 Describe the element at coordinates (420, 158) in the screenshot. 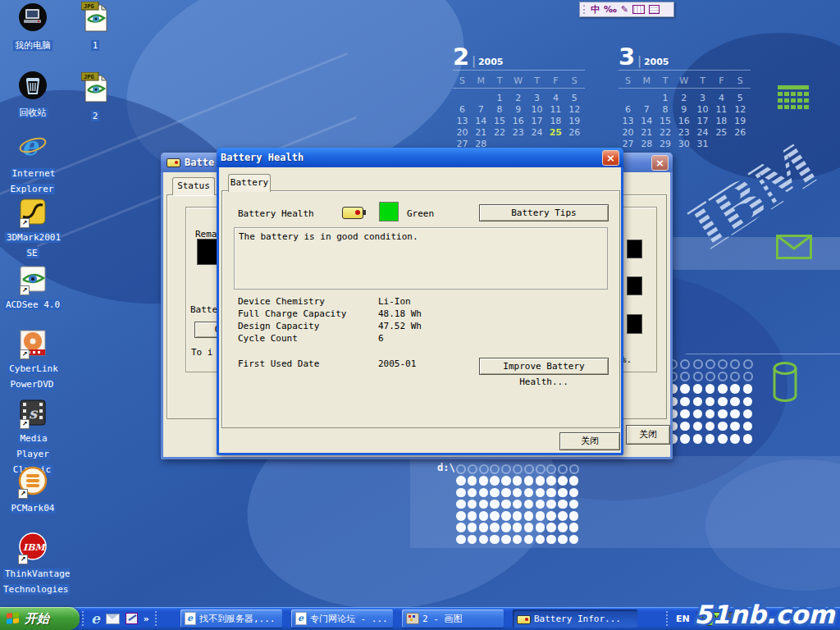

I see `dialog-titlebar: Battery Health ×` at that location.